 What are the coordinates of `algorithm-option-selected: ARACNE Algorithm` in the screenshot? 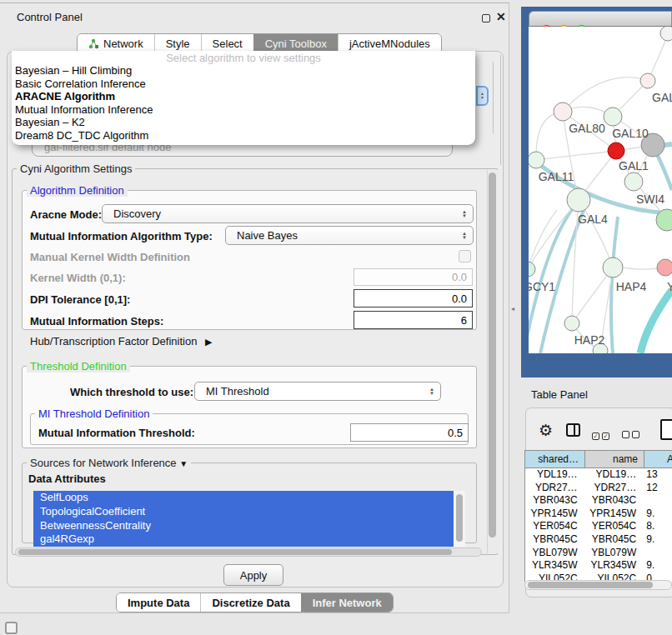 It's located at (243, 97).